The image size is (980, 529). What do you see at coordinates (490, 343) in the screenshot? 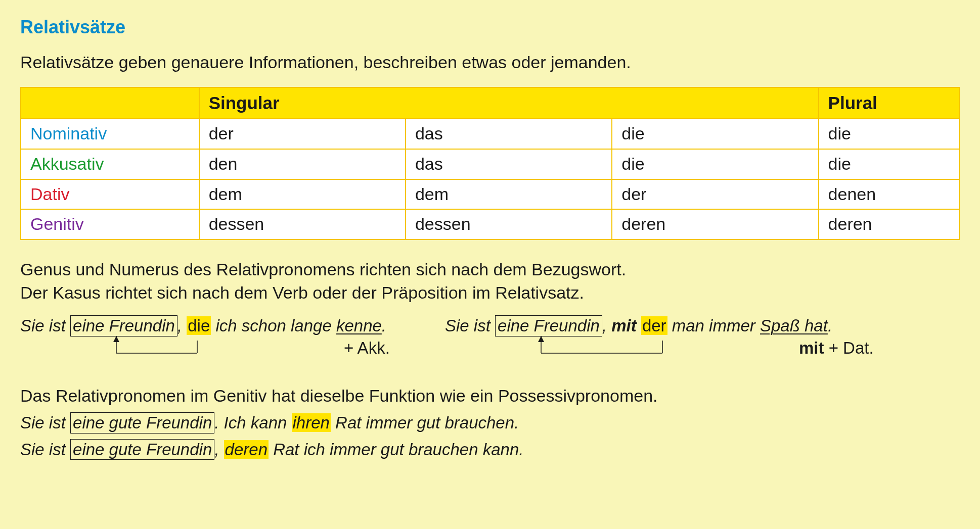
I see `examples-row: Sie ist eine Freundin, die ich schon lan…` at bounding box center [490, 343].